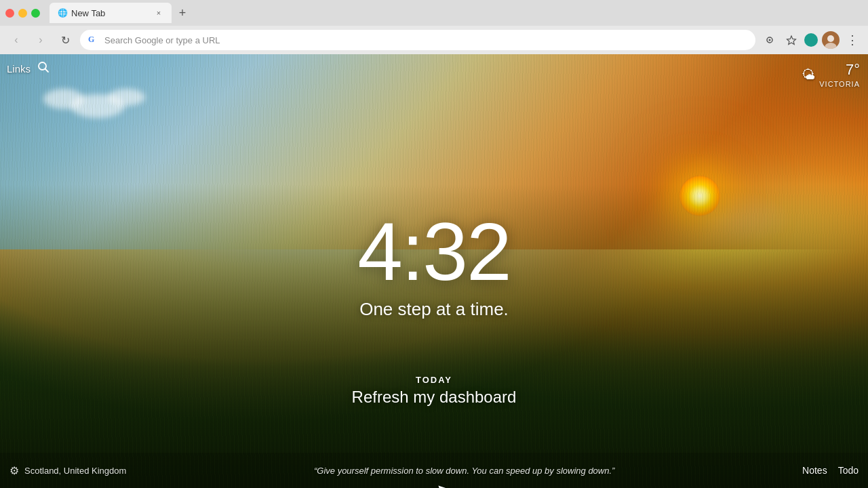 This screenshot has width=868, height=488. What do you see at coordinates (840, 75) in the screenshot?
I see `weather-text-group: 7° VICTORIA` at bounding box center [840, 75].